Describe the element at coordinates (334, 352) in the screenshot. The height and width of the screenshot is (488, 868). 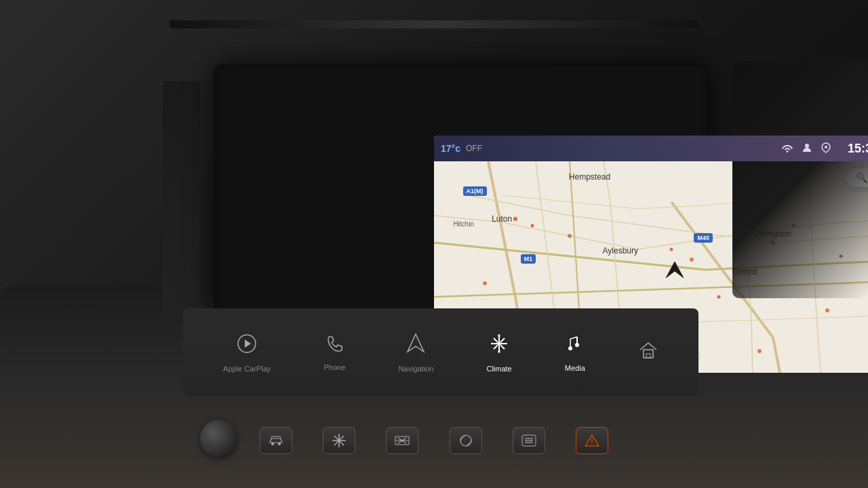
I see `phone-button: Phone` at that location.